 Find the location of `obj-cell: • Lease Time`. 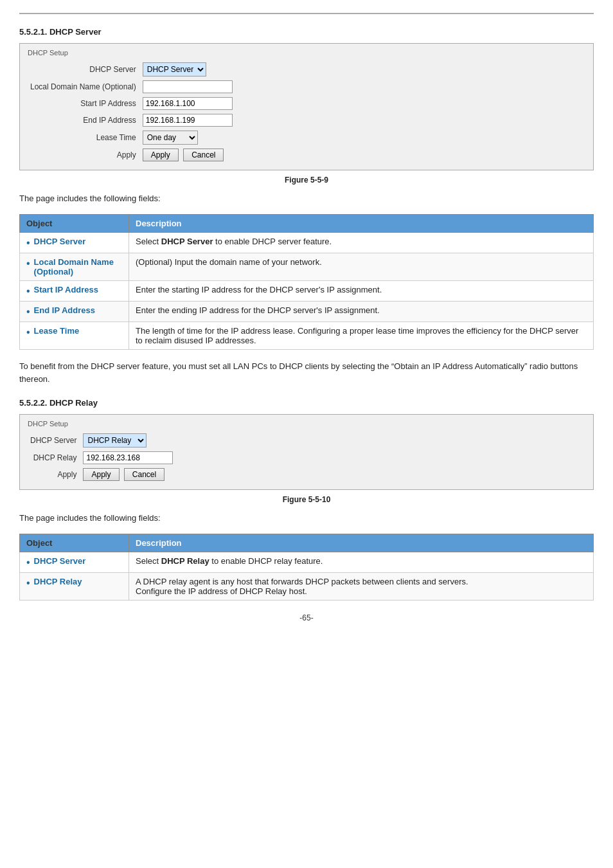

obj-cell: • Lease Time is located at coordinates (75, 336).